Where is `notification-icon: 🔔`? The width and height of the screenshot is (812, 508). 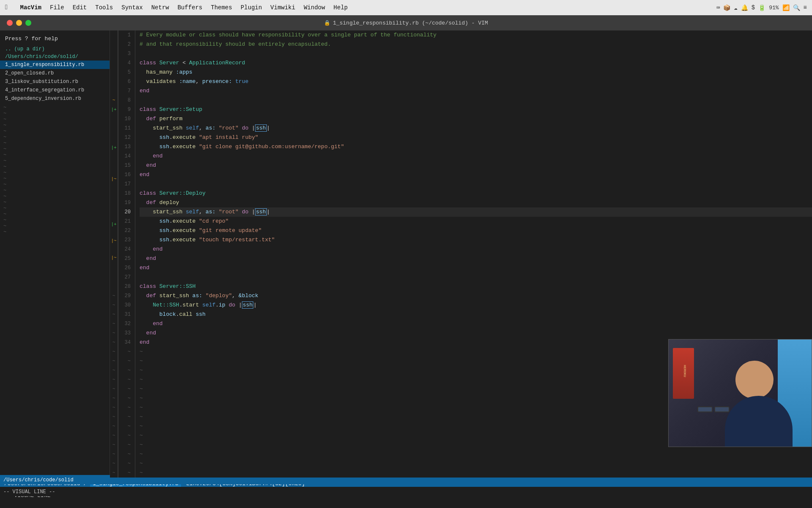
notification-icon: 🔔 is located at coordinates (744, 8).